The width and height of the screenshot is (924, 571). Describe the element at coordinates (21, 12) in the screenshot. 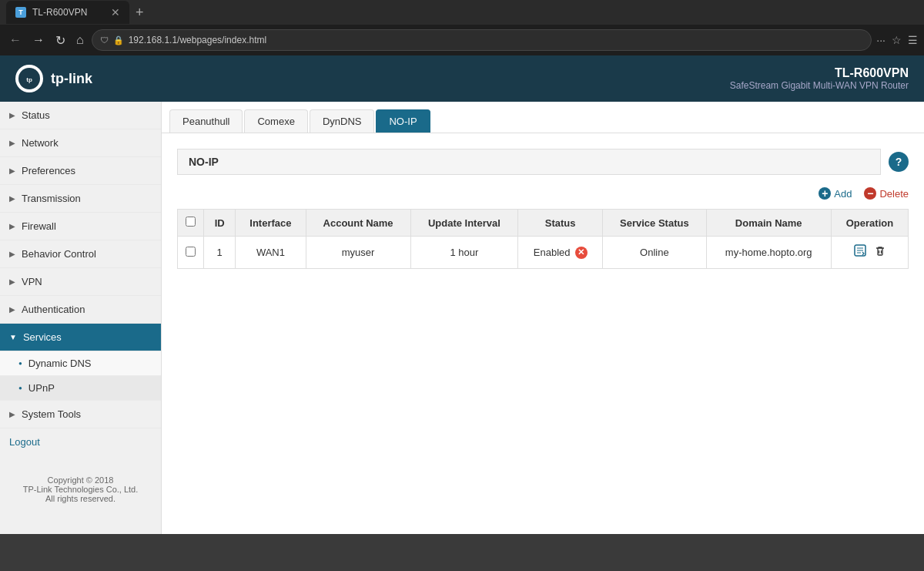

I see `tab-favicon-icon: T` at that location.